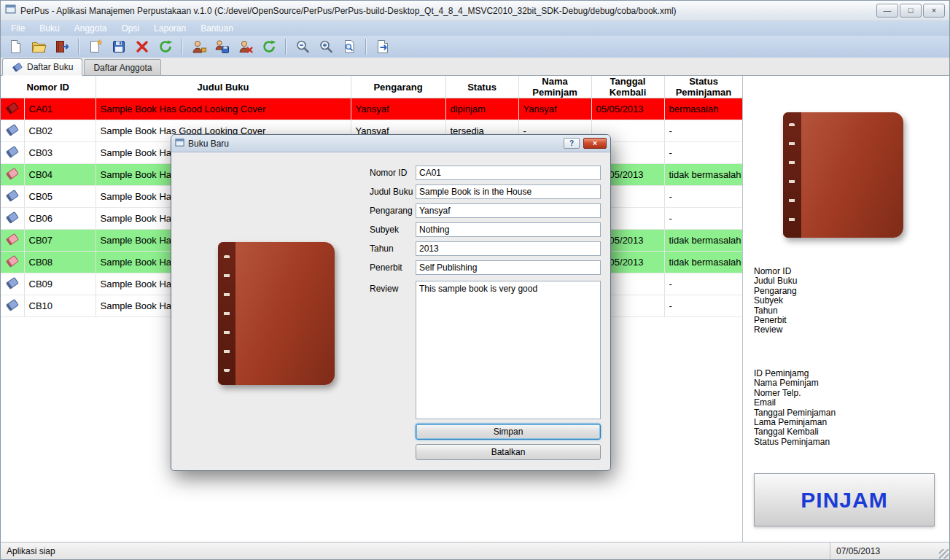 Image resolution: width=950 pixels, height=560 pixels. What do you see at coordinates (223, 88) in the screenshot?
I see `column-header-judul-buku: Judul Buku` at bounding box center [223, 88].